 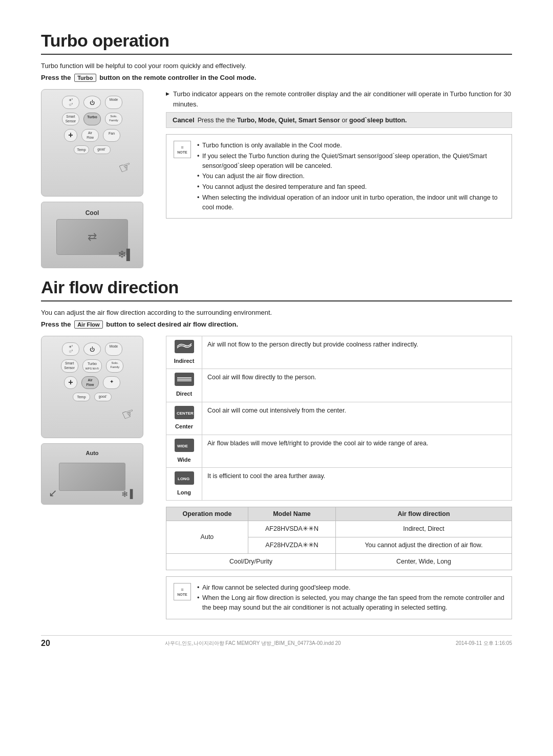 What do you see at coordinates (182, 595) in the screenshot?
I see `airflow-note-label: NOTE` at bounding box center [182, 595].